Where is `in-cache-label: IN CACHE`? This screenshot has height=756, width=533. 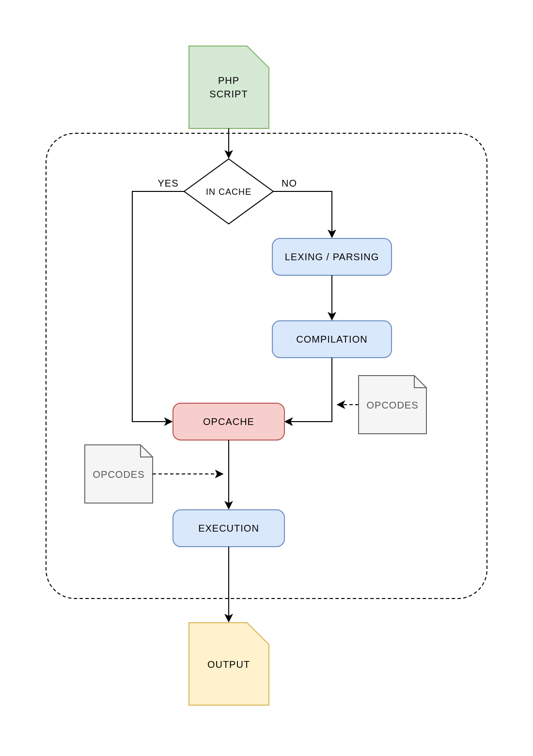
in-cache-label: IN CACHE is located at coordinates (229, 192).